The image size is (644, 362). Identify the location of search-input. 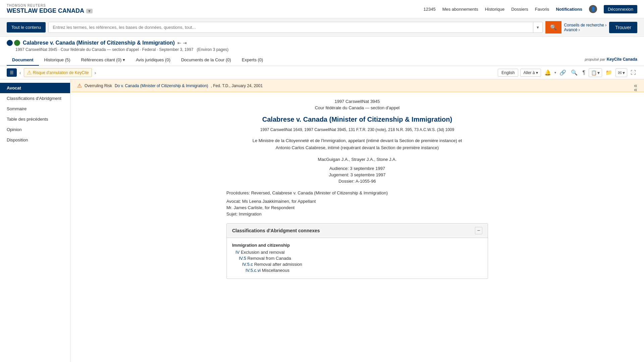
(290, 27).